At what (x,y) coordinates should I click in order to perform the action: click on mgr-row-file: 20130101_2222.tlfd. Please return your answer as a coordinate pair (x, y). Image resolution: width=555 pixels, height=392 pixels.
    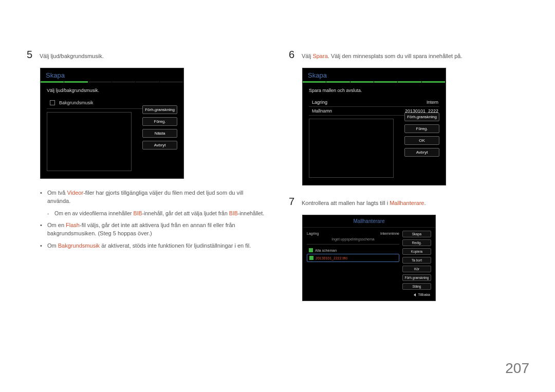
    Looking at the image, I should click on (353, 258).